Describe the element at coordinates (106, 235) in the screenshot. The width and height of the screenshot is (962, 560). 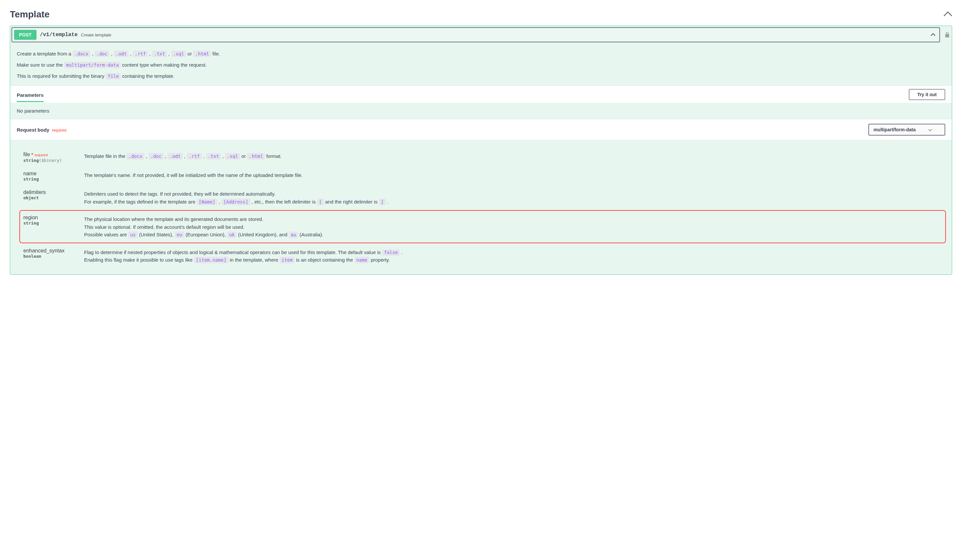
I see `desc-text: Possible values are` at that location.